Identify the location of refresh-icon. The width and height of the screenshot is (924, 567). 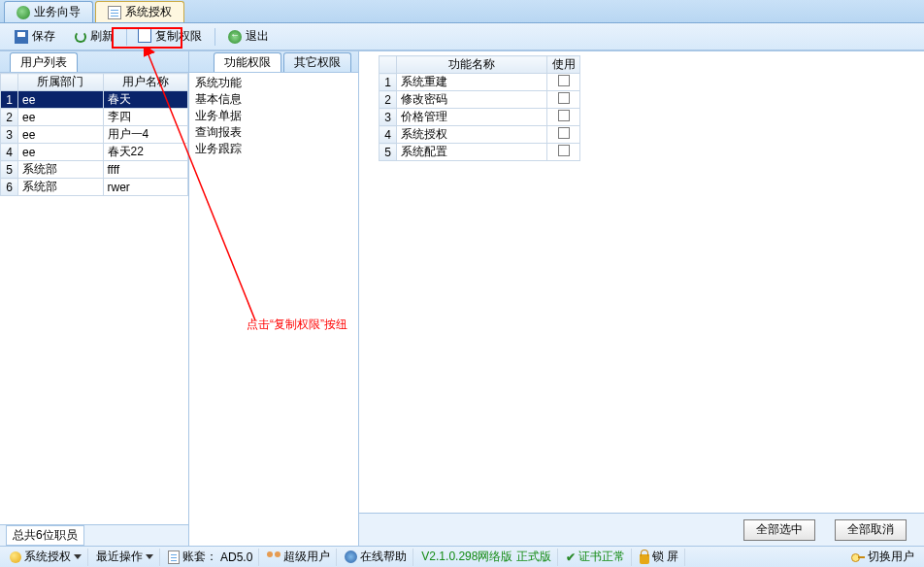
(81, 37).